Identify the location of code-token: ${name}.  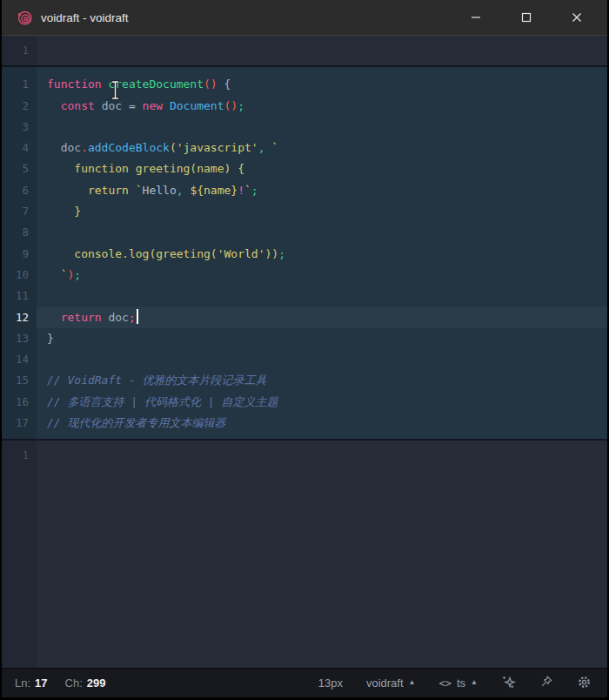
(214, 190).